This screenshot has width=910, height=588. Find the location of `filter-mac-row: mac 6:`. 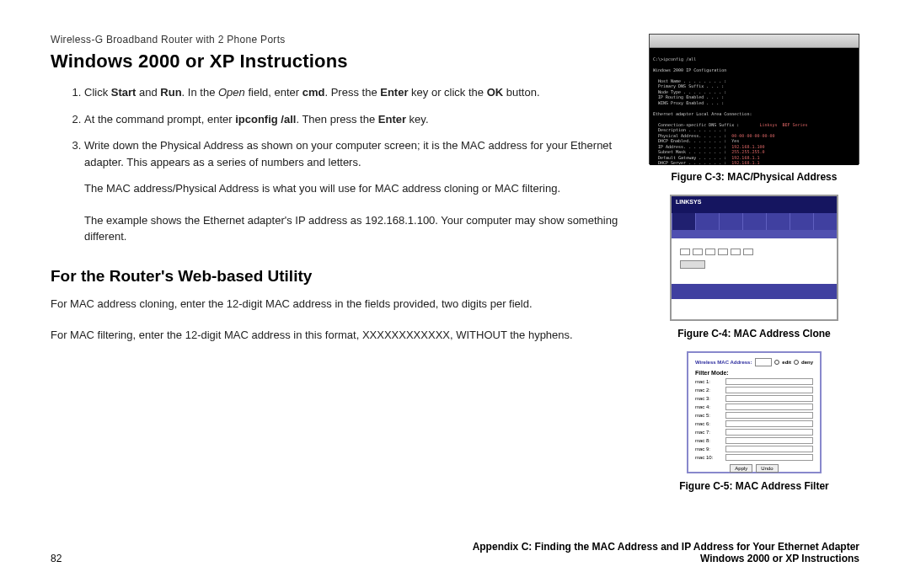

filter-mac-row: mac 6: is located at coordinates (754, 424).